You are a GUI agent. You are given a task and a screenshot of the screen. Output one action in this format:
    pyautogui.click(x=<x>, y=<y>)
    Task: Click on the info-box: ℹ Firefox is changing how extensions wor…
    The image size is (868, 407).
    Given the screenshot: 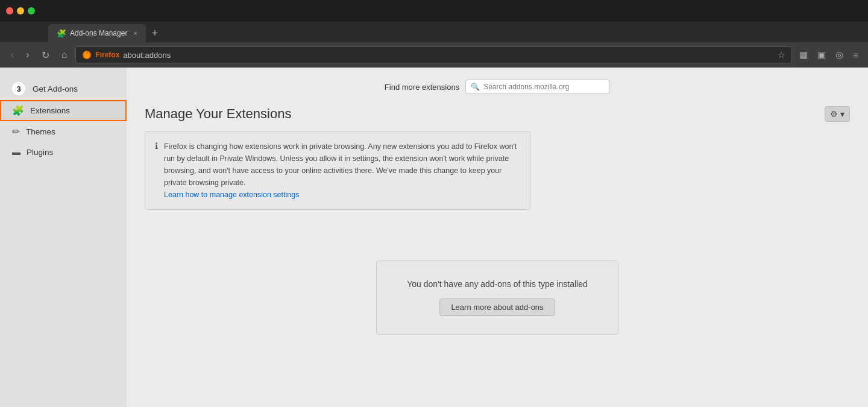 What is the action you would take?
    pyautogui.click(x=338, y=171)
    